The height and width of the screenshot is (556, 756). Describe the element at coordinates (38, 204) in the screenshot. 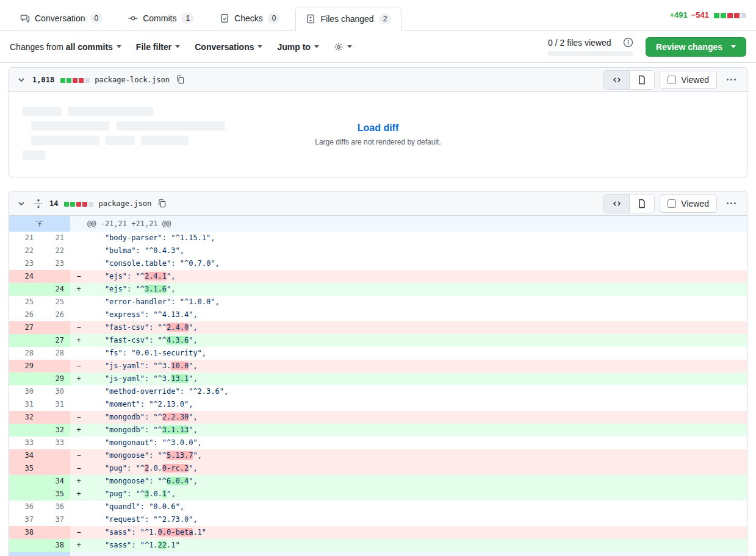

I see `expand-all-button` at that location.